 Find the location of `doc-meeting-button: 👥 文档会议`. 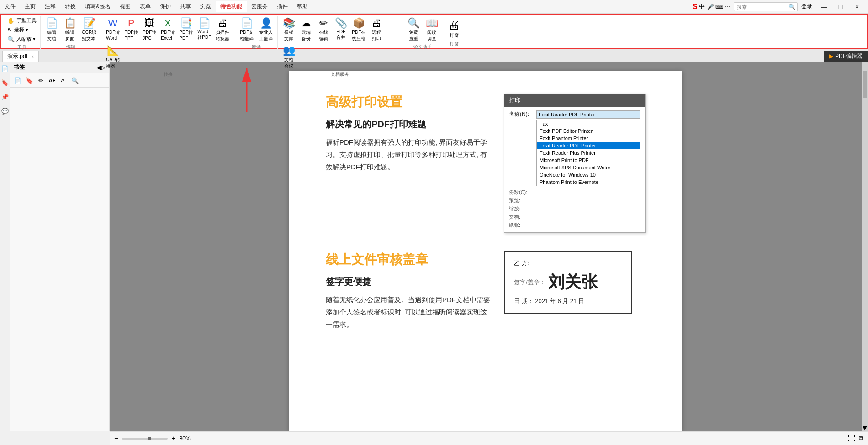

doc-meeting-button: 👥 文档会议 is located at coordinates (289, 57).